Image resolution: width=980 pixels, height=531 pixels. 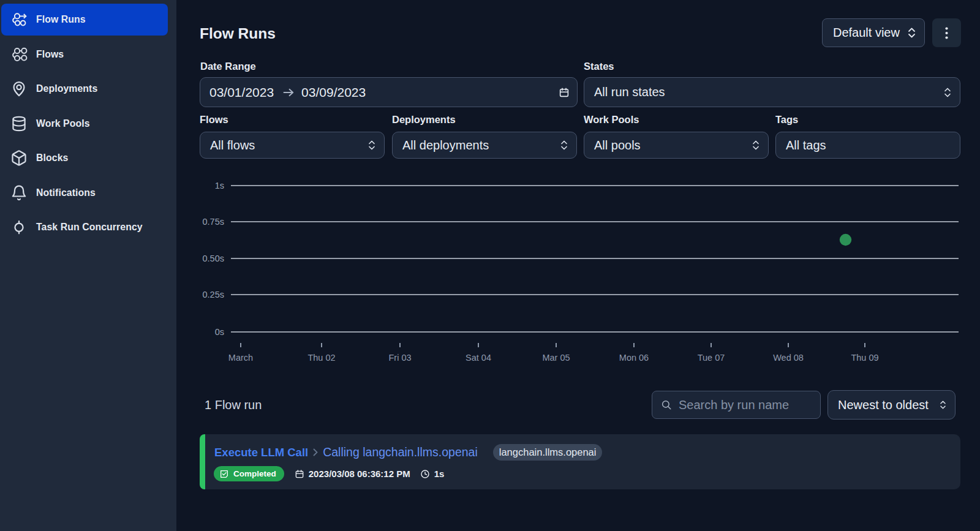 I want to click on svg-text: Sat 04, so click(x=478, y=358).